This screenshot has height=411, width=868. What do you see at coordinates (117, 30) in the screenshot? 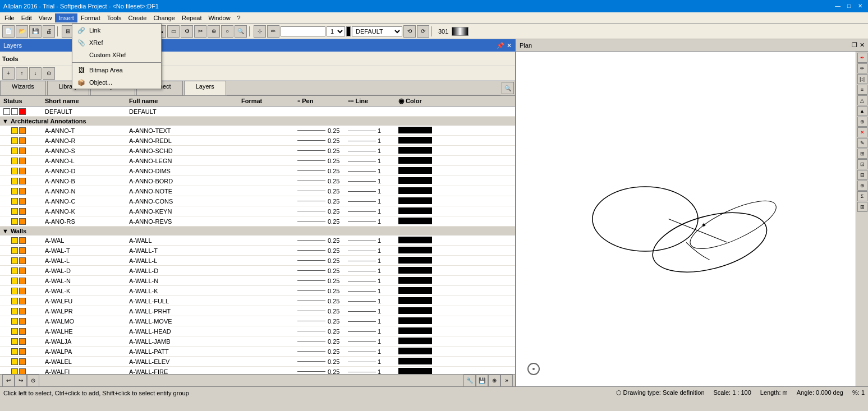
I see `menu-item-link: 🔗 Link` at bounding box center [117, 30].